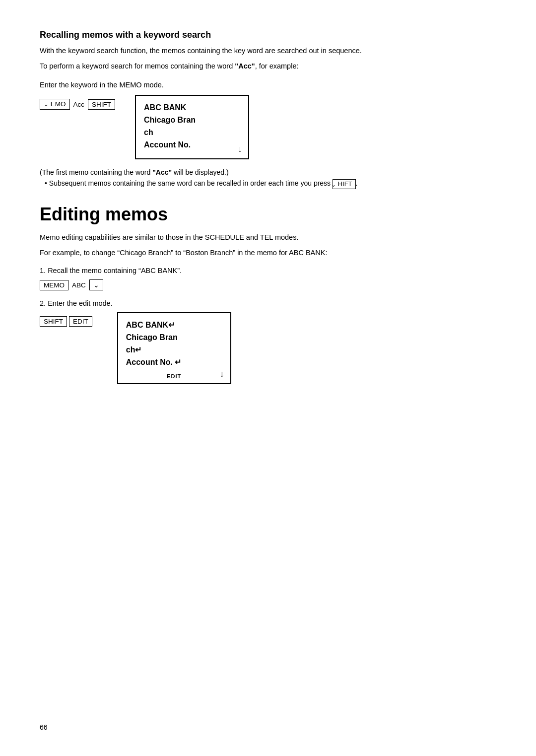 Image resolution: width=536 pixels, height=756 pixels. What do you see at coordinates (268, 51) in the screenshot?
I see `para1: With the keyword search function, the me…` at bounding box center [268, 51].